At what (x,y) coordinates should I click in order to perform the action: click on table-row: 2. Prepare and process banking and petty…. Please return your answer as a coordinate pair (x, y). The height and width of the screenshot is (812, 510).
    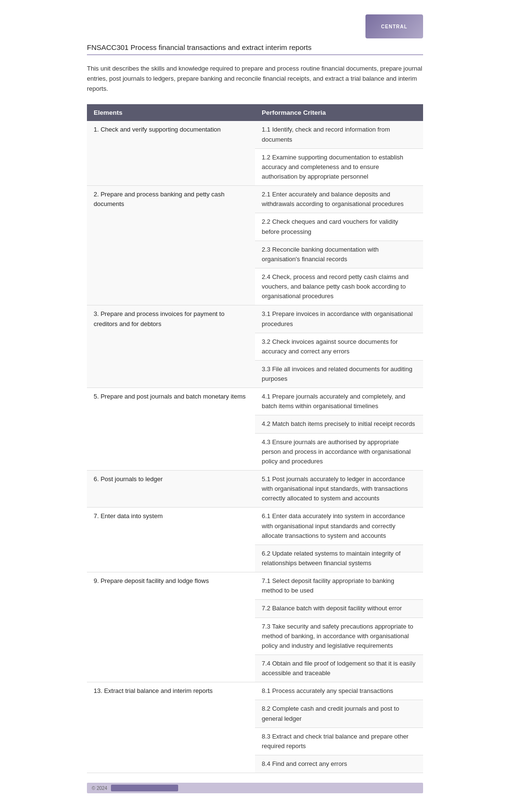
    Looking at the image, I should click on (255, 200).